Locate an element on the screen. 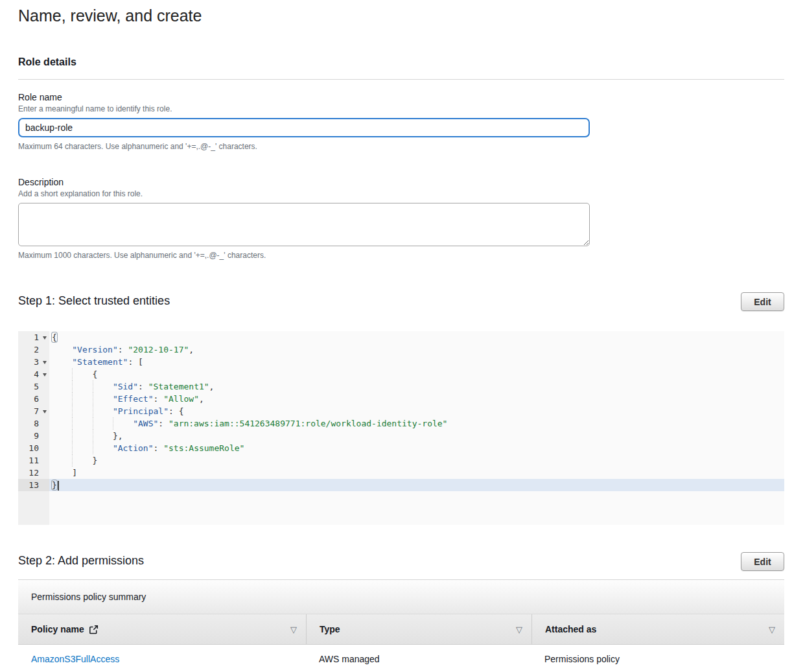 The image size is (805, 672). editor-line-number: 12 is located at coordinates (34, 473).